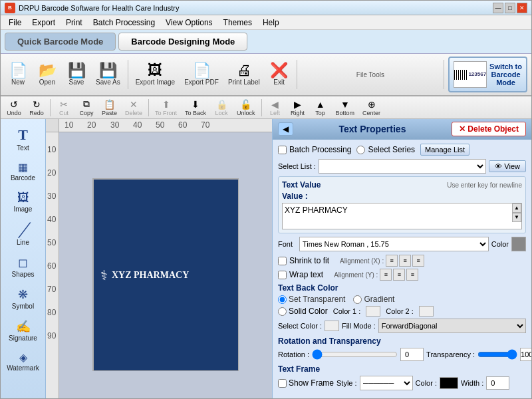  Describe the element at coordinates (346, 108) in the screenshot. I see `bottom-button: ▼ Bottom` at that location.